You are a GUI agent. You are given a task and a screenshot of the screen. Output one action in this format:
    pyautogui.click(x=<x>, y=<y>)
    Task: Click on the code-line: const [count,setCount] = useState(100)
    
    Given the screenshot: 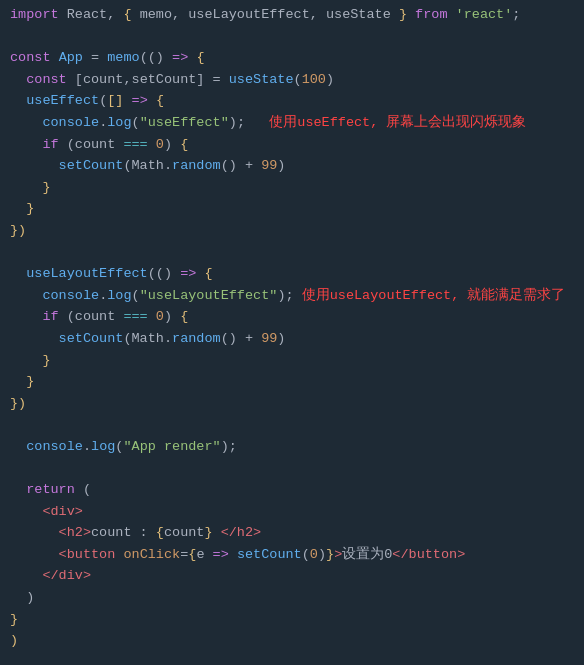 What is the action you would take?
    pyautogui.click(x=292, y=80)
    